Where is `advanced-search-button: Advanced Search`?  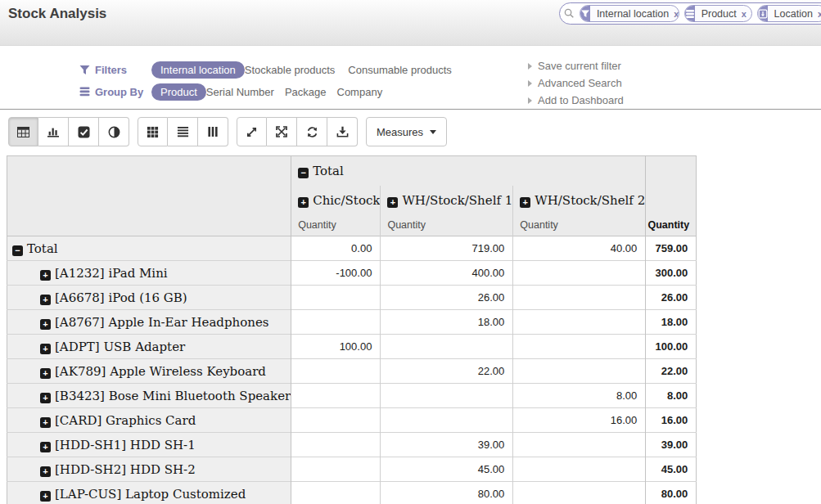
advanced-search-button: Advanced Search is located at coordinates (576, 83).